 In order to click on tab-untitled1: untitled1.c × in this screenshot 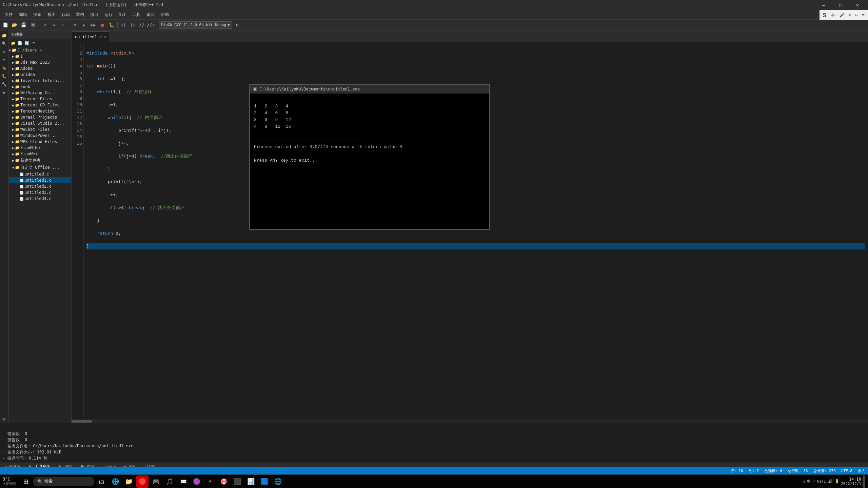, I will do `click(91, 37)`.